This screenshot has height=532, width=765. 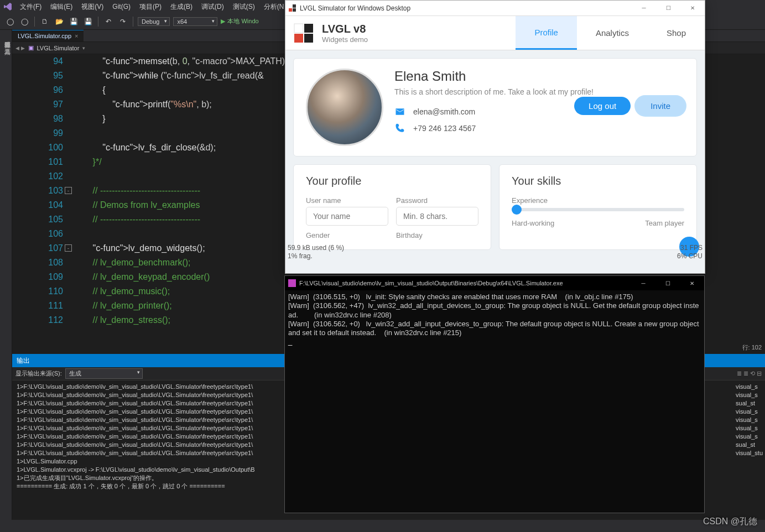 What do you see at coordinates (123, 22) in the screenshot?
I see `redo-icon: ↷` at bounding box center [123, 22].